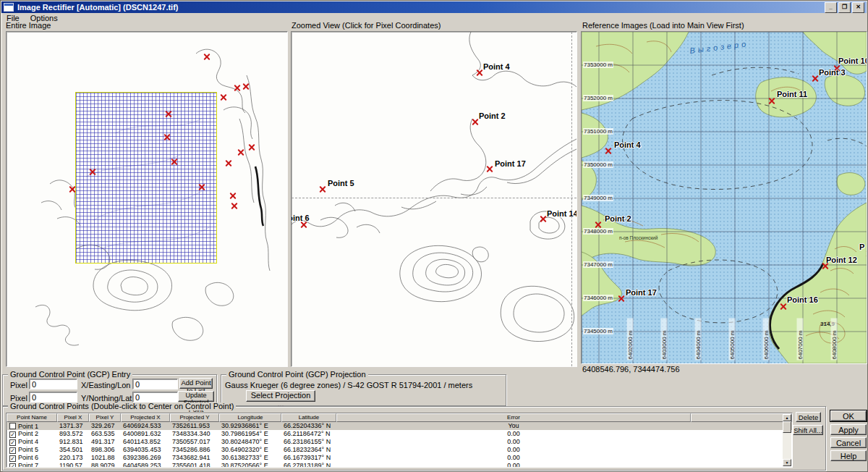 The image size is (868, 472). Describe the element at coordinates (73, 418) in the screenshot. I see `column-header: Pixel X` at that location.